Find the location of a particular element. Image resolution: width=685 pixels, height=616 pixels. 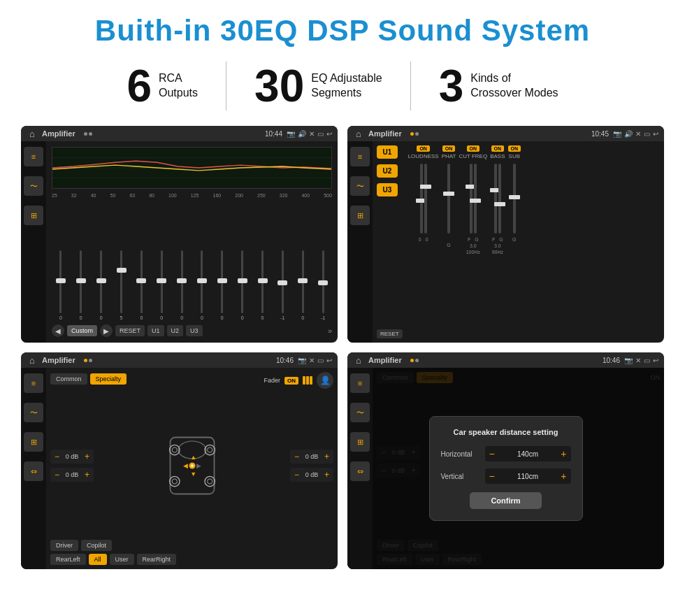

horizontal-plus: + is located at coordinates (563, 454).